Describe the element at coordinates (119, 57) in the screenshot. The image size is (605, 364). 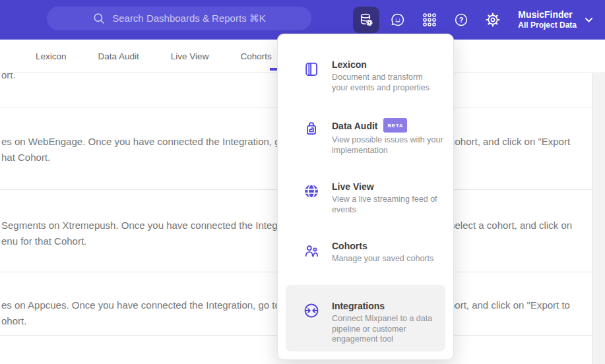
I see `tab-data-audit: Data Audit` at that location.